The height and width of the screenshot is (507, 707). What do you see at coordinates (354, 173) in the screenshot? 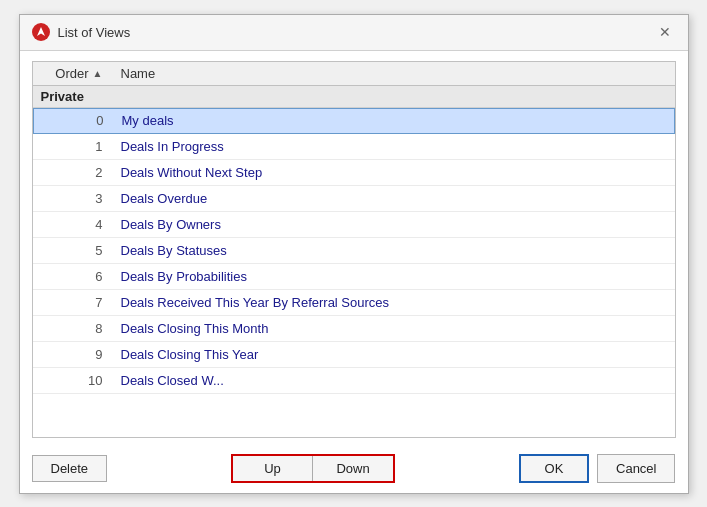
I see `table-row: 2 Deals Without Next Step` at bounding box center [354, 173].